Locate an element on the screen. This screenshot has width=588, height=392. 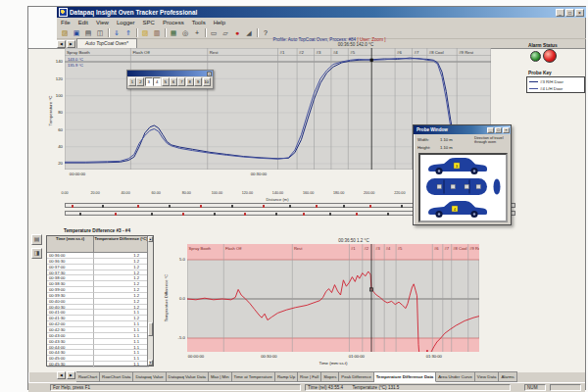
alarm-icon: ● is located at coordinates (237, 33).